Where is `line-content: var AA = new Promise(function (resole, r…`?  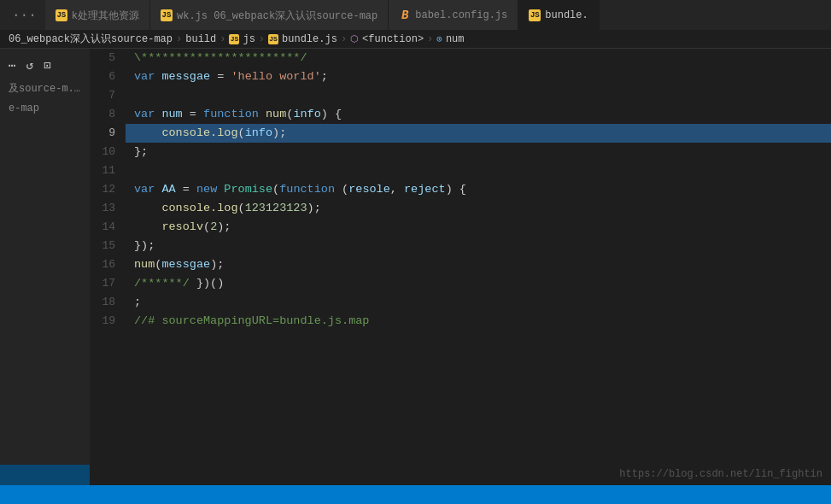 line-content: var AA = new Promise(function (resole, r… is located at coordinates (478, 190).